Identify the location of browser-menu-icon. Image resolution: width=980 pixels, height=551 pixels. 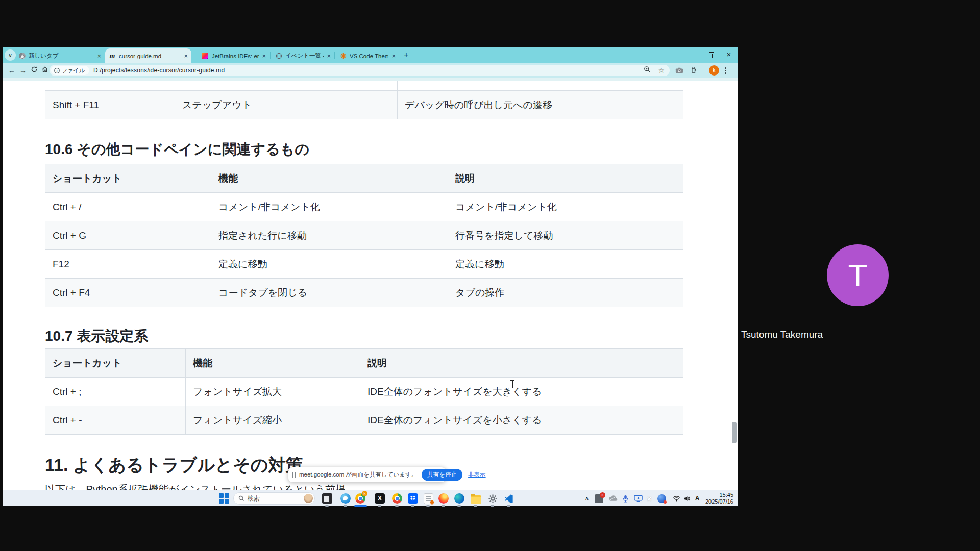
(726, 70).